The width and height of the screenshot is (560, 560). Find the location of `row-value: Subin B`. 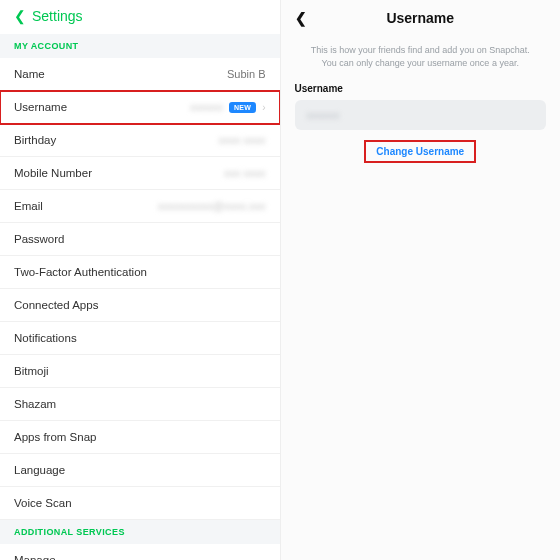

row-value: Subin B is located at coordinates (246, 74).